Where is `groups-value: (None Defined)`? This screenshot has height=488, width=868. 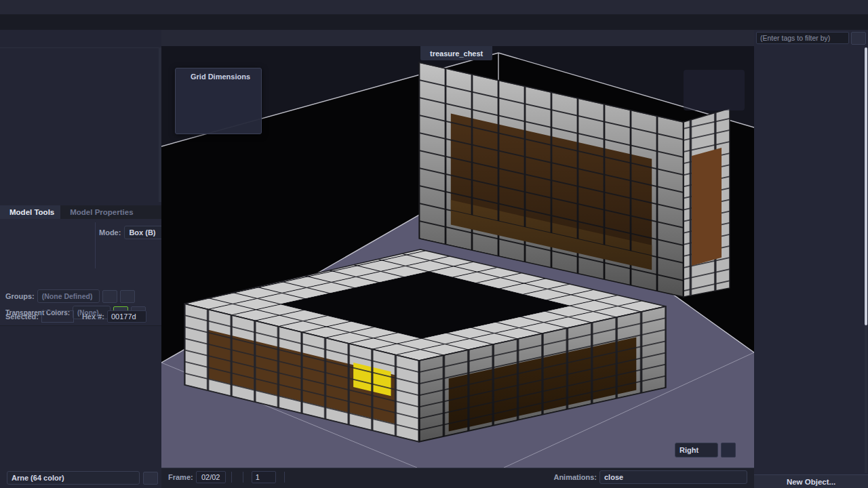 groups-value: (None Defined) is located at coordinates (68, 296).